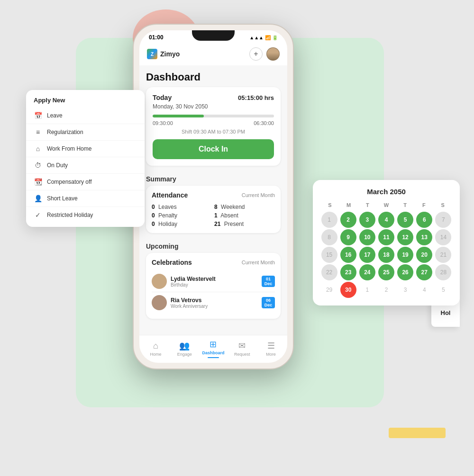 This screenshot has height=476, width=474. I want to click on summary-header: Attendance Current Month, so click(213, 195).